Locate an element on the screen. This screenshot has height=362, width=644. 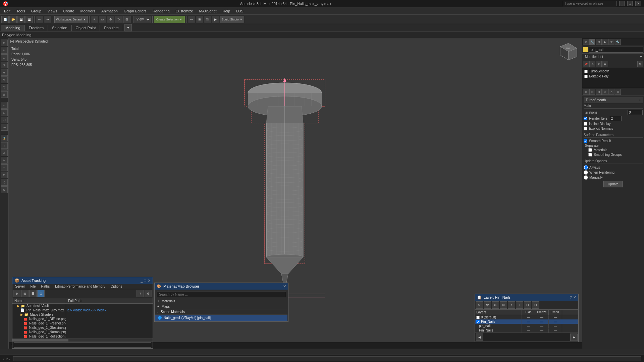
msub-4: ◇ is located at coordinates (605, 92).